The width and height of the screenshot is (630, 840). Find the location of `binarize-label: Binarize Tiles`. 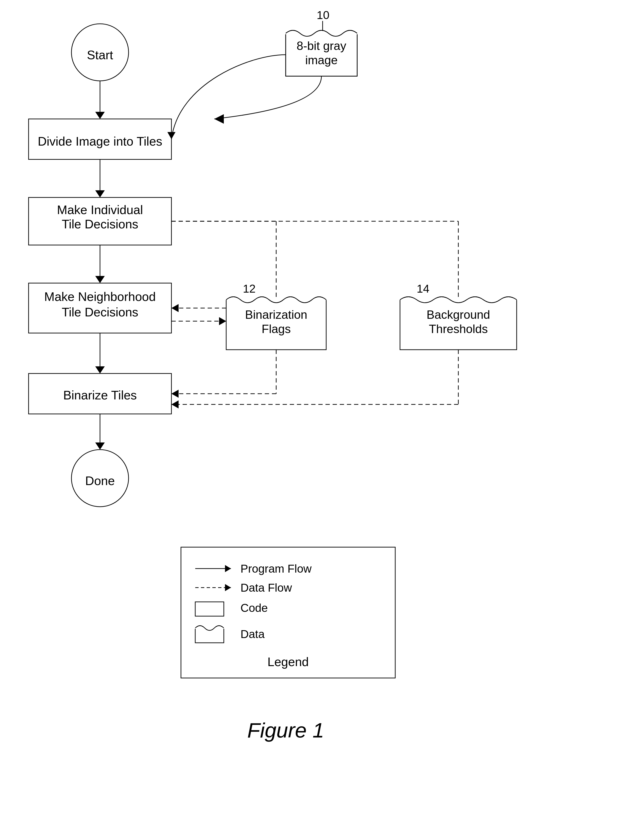

binarize-label: Binarize Tiles is located at coordinates (100, 395).